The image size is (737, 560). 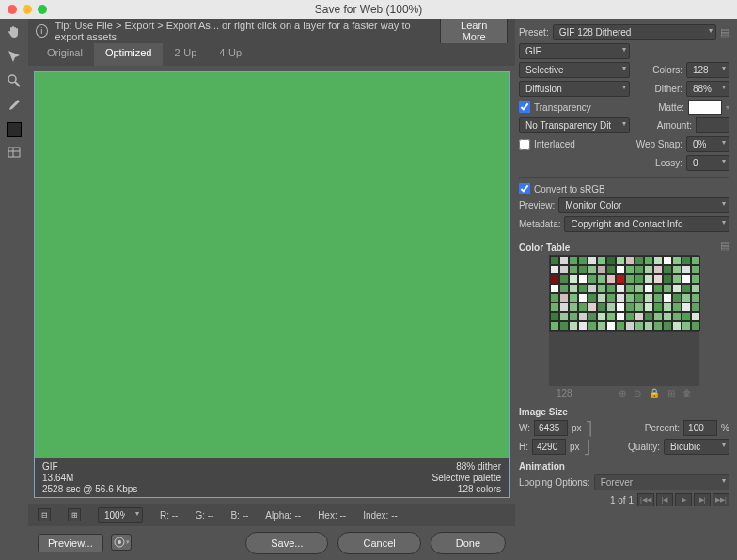 I want to click on zoom-select: 100%, so click(x=120, y=515).